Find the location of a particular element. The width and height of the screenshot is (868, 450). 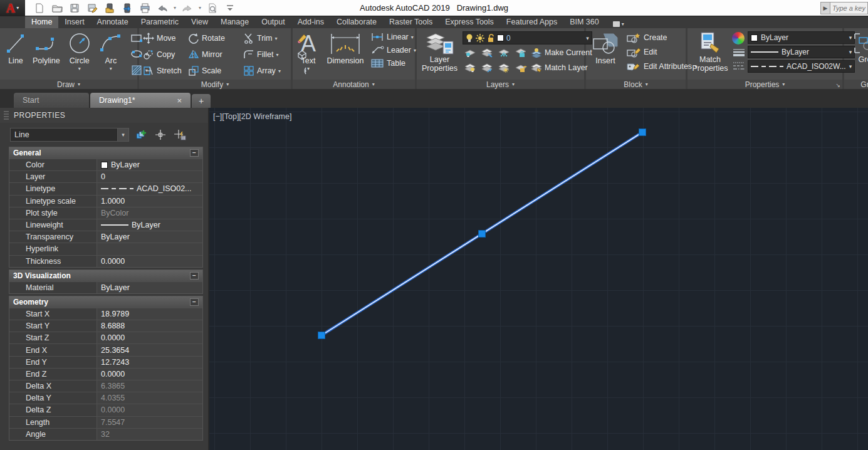

panel-title-layers: Layers▾ is located at coordinates (500, 84).